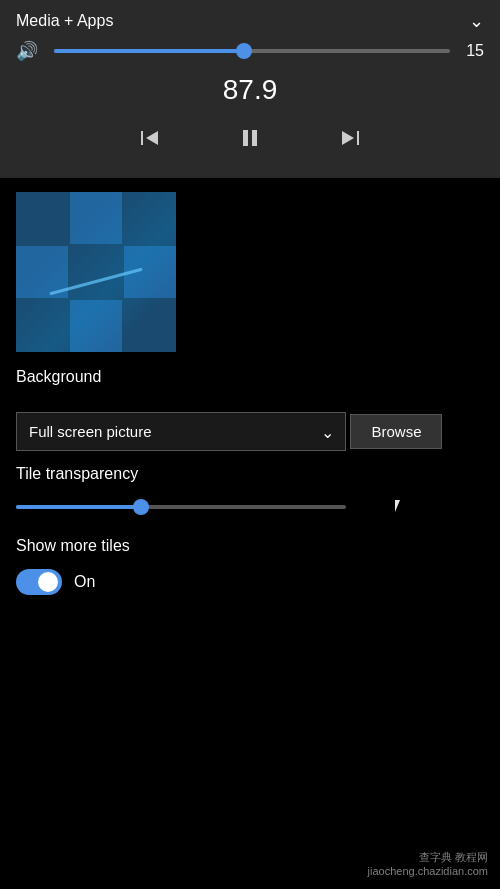 The width and height of the screenshot is (500, 889). Describe the element at coordinates (150, 138) in the screenshot. I see `prev-button` at that location.